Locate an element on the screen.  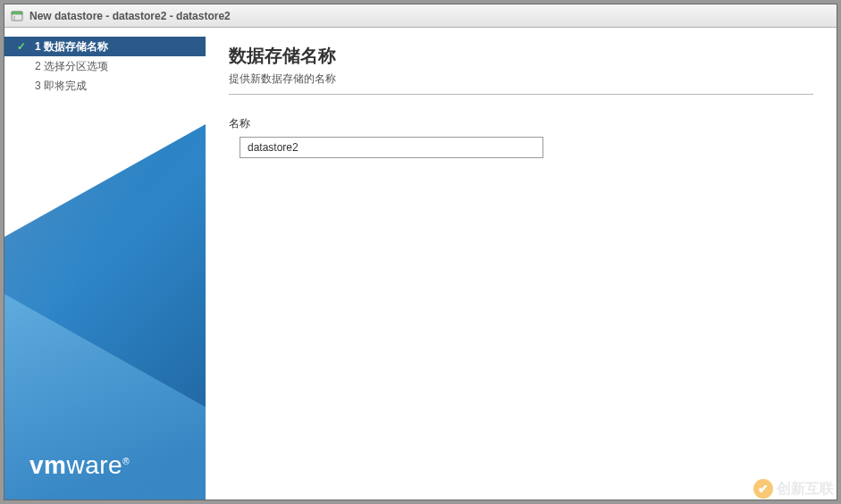
name-label: 名称 is located at coordinates (521, 123).